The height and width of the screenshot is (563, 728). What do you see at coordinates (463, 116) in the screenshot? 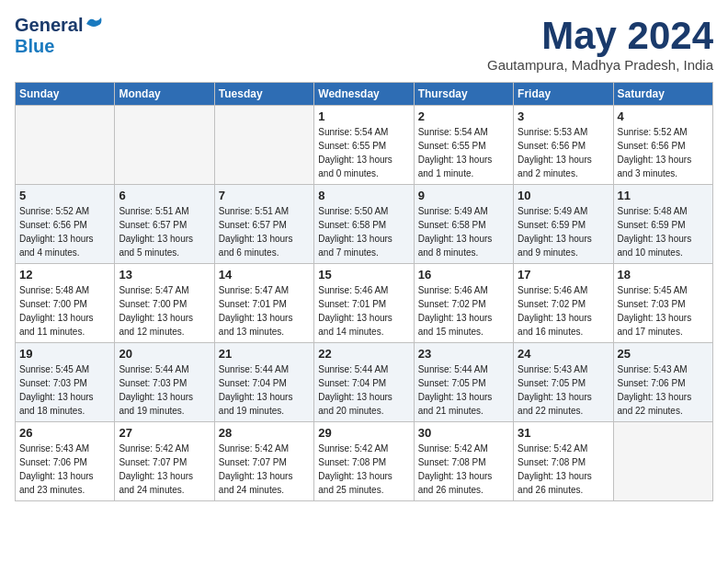
I see `day-number: 2` at bounding box center [463, 116].